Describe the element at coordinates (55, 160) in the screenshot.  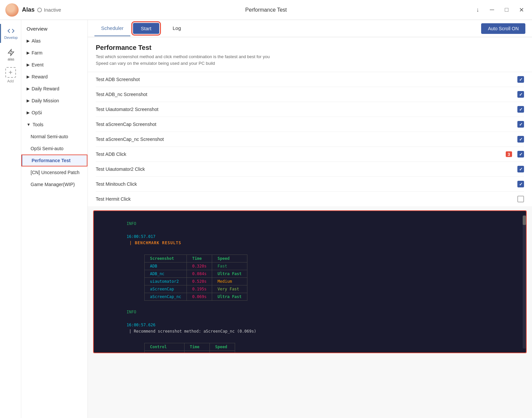
I see `nav-performance-test: Performance Test` at that location.